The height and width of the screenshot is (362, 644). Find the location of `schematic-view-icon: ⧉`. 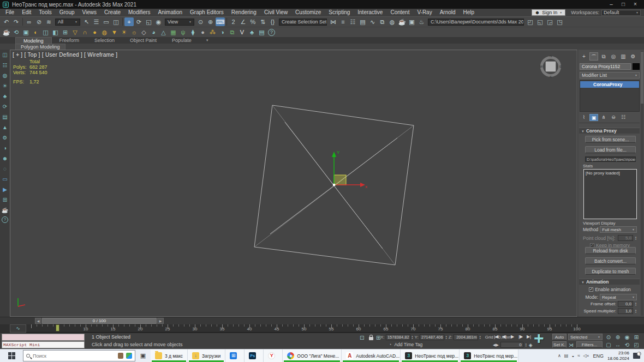

schematic-view-icon: ⧉ is located at coordinates (382, 22).